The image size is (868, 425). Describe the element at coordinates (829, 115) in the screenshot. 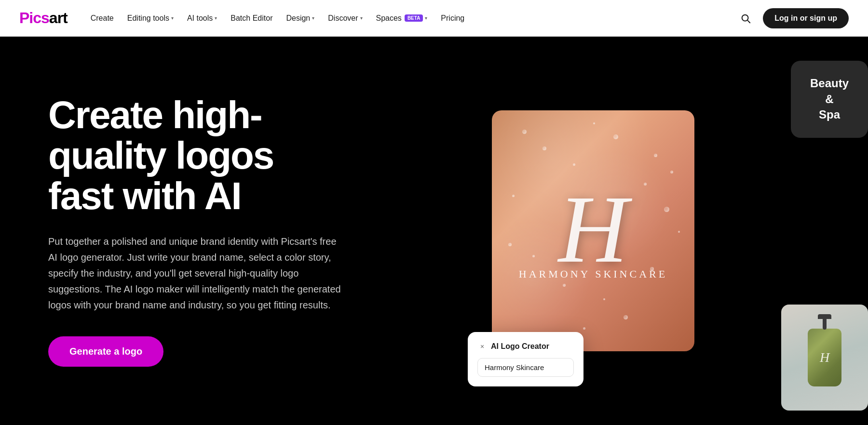

I see `beauty-spa-line3: Spa` at that location.